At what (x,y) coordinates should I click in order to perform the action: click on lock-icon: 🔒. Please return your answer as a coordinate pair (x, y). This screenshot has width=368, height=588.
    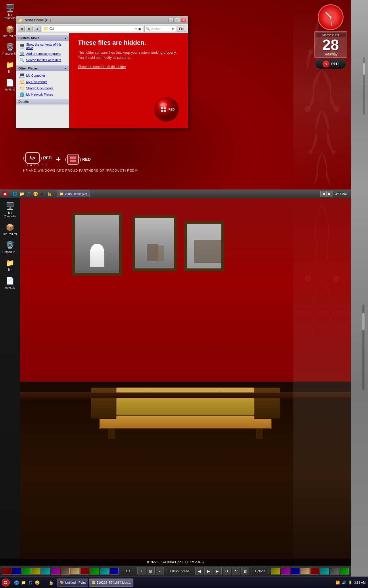
    Looking at the image, I should click on (49, 194).